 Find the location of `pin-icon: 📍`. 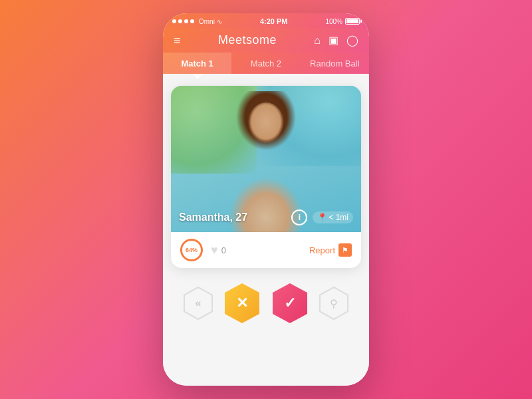

pin-icon: 📍 is located at coordinates (322, 217).